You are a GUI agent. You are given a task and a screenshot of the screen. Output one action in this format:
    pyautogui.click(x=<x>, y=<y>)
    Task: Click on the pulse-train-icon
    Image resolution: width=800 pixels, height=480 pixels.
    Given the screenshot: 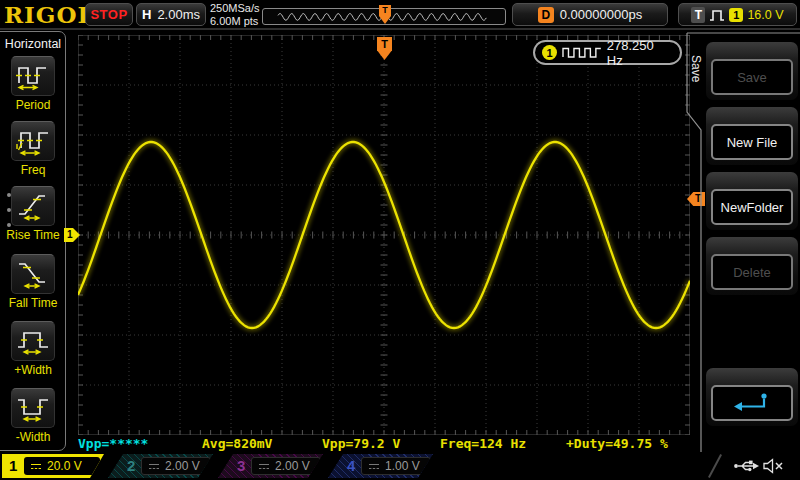 What is the action you would take?
    pyautogui.click(x=582, y=52)
    